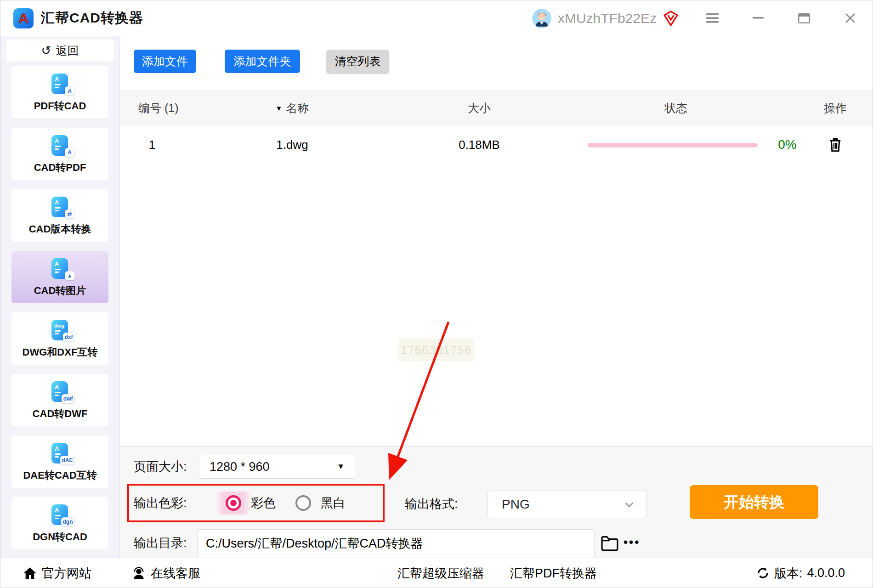  Describe the element at coordinates (758, 18) in the screenshot. I see `minimize-icon` at that location.